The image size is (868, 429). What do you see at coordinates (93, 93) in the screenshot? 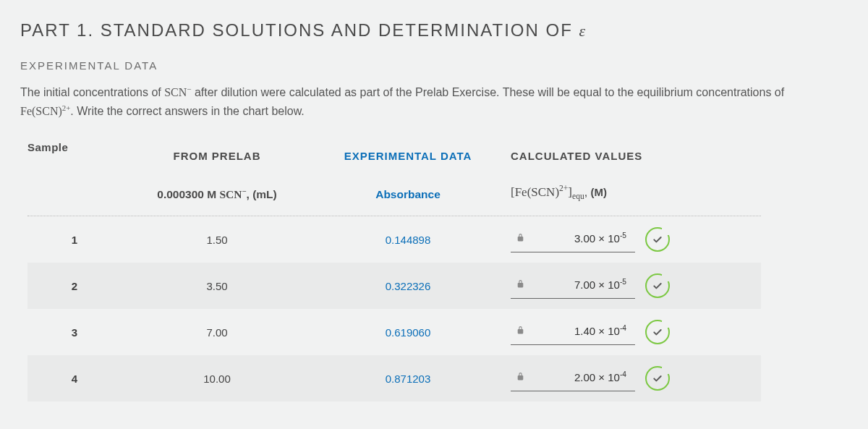
I see `intro-text-a: The initial concentrations of` at bounding box center [93, 93].